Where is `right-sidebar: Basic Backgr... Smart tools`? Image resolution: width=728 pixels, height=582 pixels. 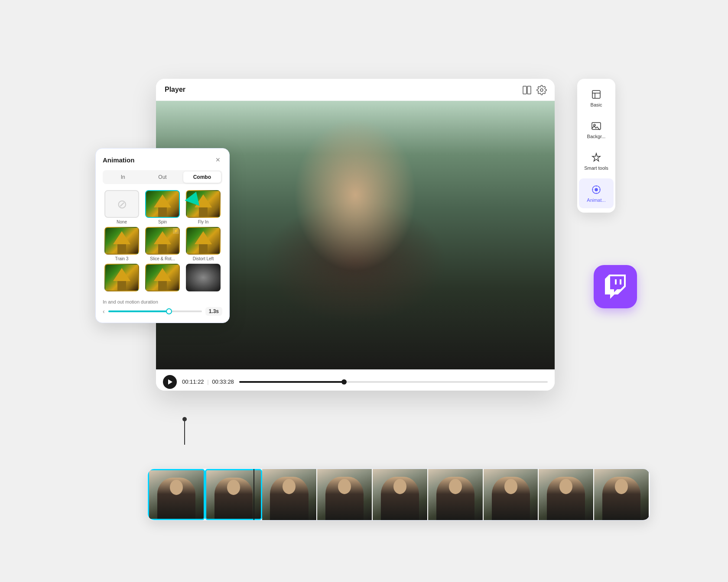
right-sidebar: Basic Backgr... Smart tools is located at coordinates (596, 146).